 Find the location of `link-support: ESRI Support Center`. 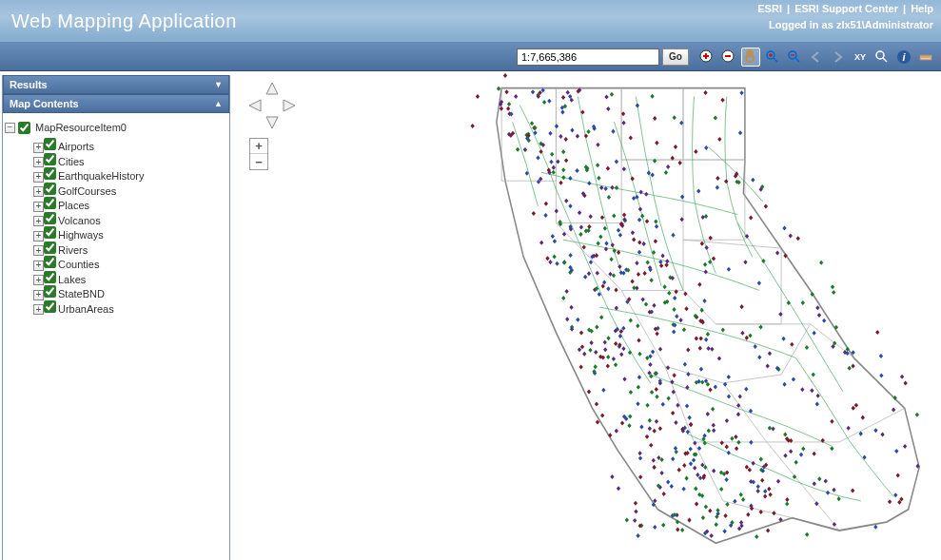

link-support: ESRI Support Center is located at coordinates (847, 9).